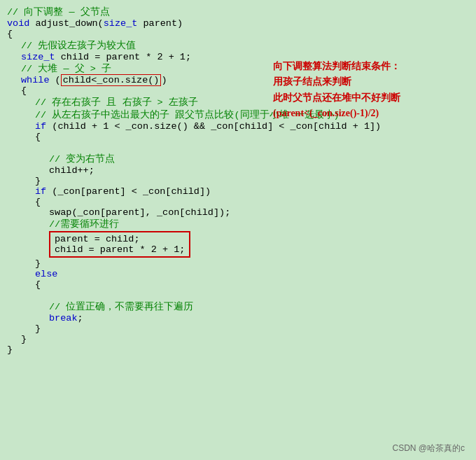 This screenshot has height=460, width=476. What do you see at coordinates (238, 274) in the screenshot?
I see `else-line: else` at bounding box center [238, 274].